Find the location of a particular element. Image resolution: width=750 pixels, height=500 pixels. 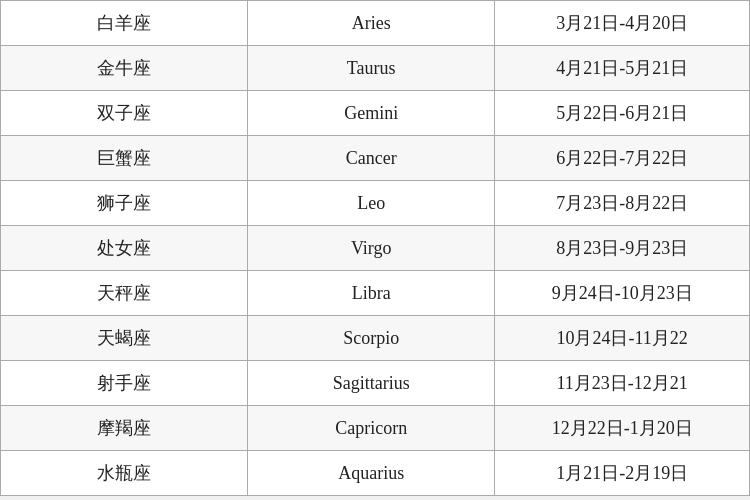

table-row: 射手座Sagittarius11月23日-12月21 is located at coordinates (376, 384).